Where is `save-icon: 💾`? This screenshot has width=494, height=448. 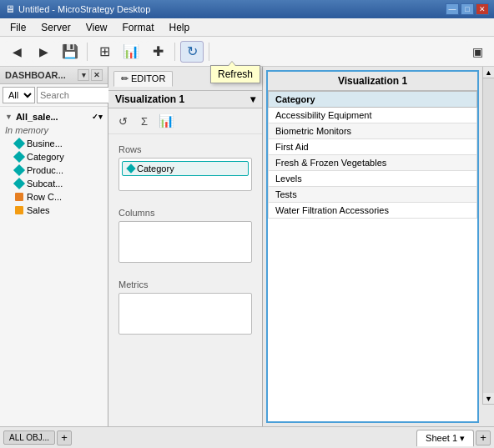
save-icon: 💾 is located at coordinates (70, 52).